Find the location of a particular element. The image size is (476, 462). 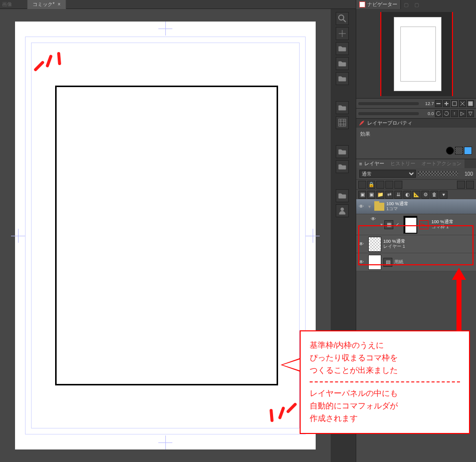

layer-name-label: コマ枠 1 is located at coordinates (442, 227).